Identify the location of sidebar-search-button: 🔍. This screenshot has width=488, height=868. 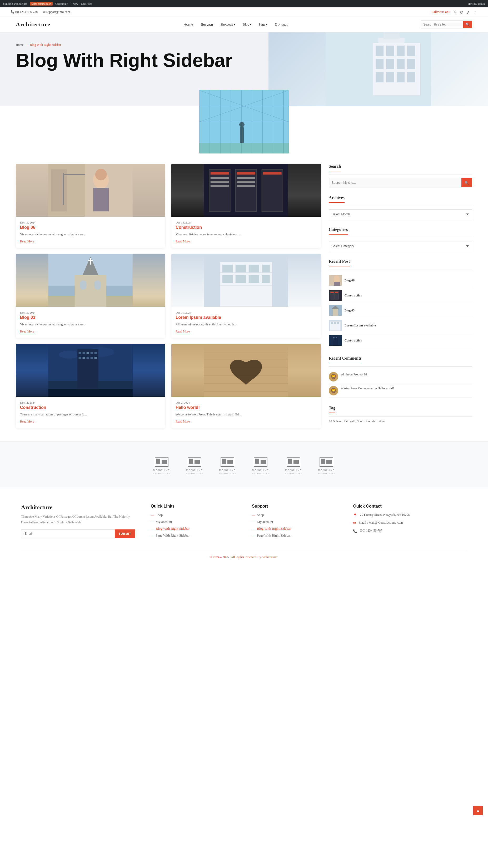
(467, 183).